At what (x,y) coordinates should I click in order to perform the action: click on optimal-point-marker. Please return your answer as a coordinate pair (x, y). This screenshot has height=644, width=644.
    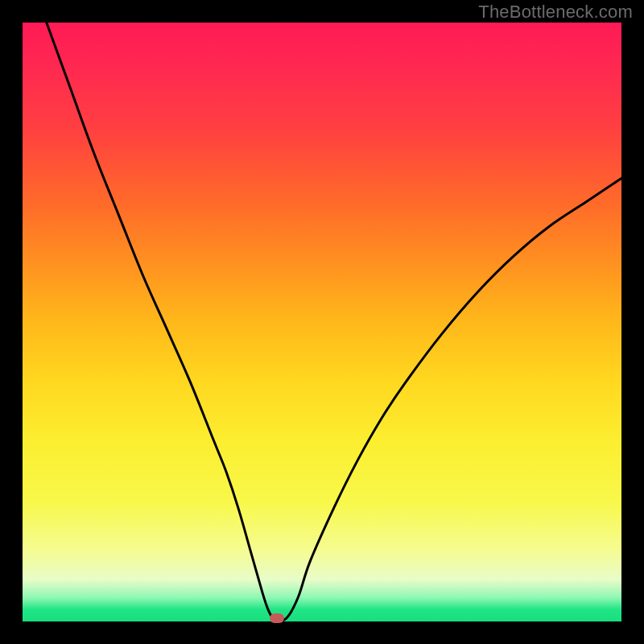
    Looking at the image, I should click on (277, 618).